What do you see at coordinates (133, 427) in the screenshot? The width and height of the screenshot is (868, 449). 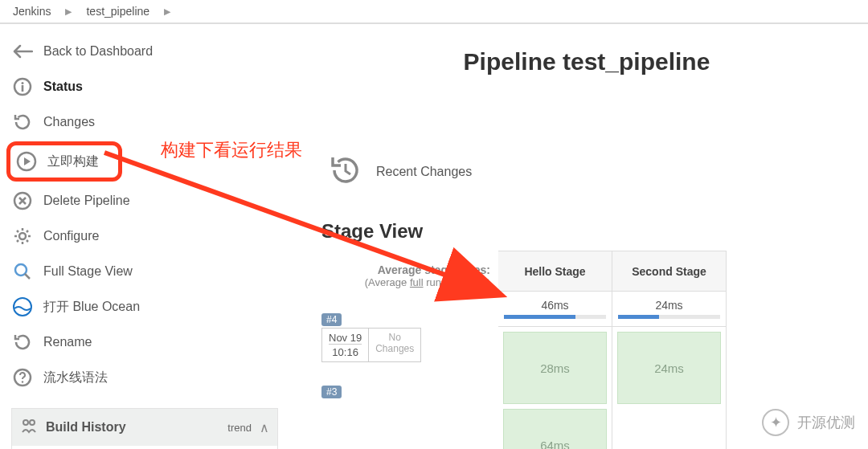 I see `build-history-title: Build History` at bounding box center [133, 427].